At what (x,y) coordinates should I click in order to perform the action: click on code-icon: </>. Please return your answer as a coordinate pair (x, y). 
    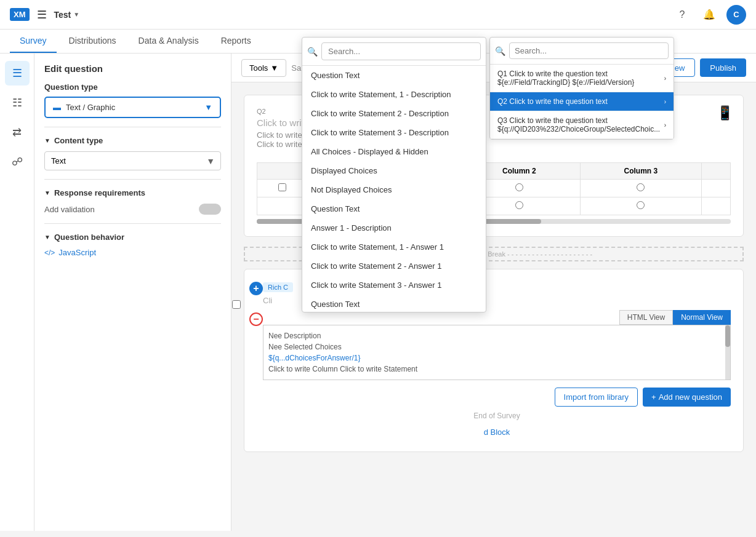
    Looking at the image, I should click on (49, 253).